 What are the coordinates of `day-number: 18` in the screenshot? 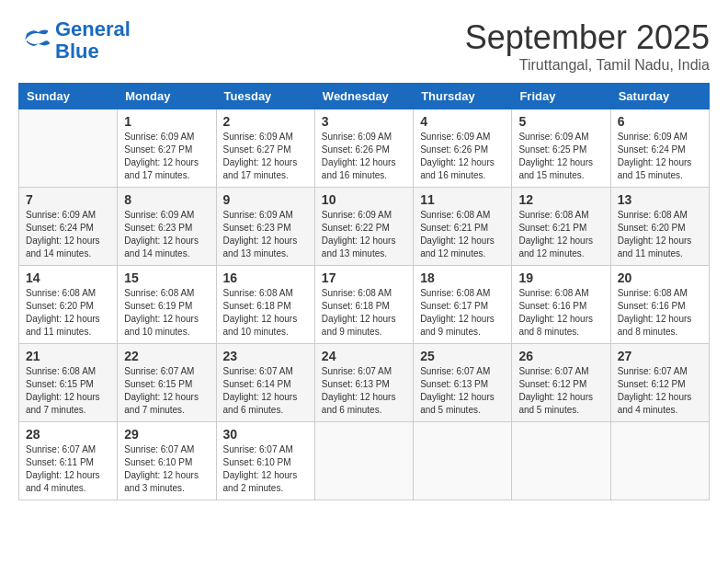 It's located at (462, 278).